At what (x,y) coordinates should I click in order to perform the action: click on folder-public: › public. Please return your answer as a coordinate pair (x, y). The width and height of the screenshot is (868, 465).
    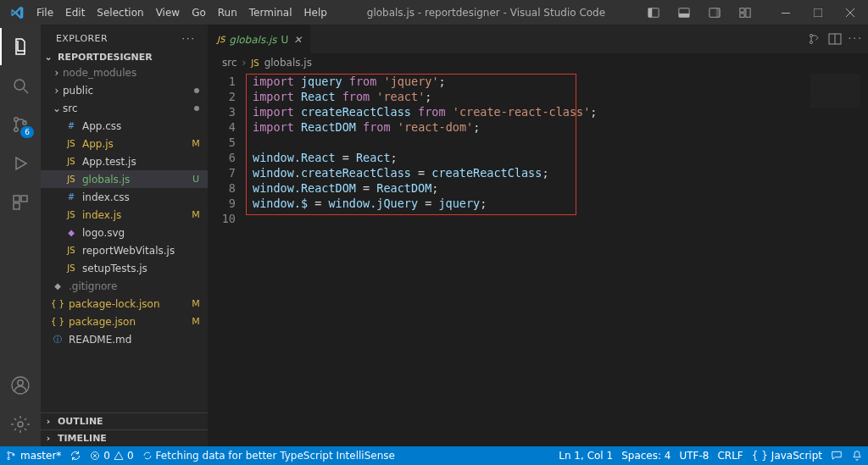
    Looking at the image, I should click on (124, 90).